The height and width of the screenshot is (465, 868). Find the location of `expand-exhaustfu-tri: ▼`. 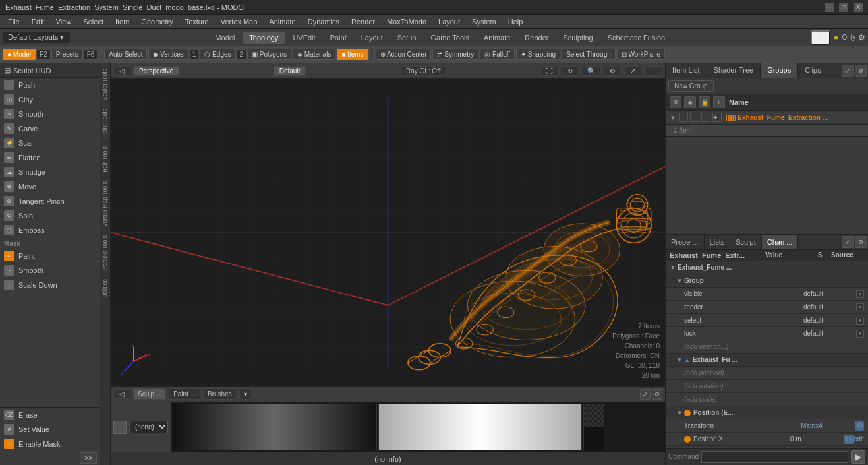

expand-exhaustfu-tri: ▼ is located at coordinates (680, 360).